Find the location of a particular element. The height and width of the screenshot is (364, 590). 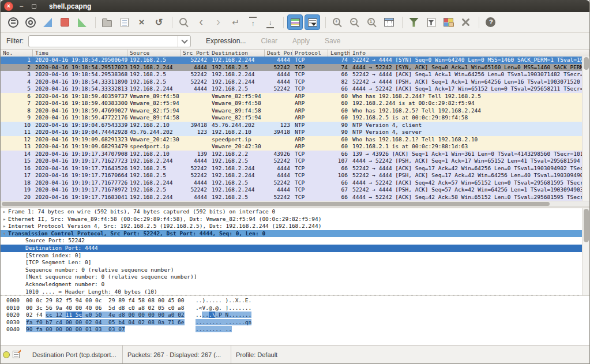

packet-row: 132020-04-16 19:19:09.682934795speedport… is located at coordinates (295, 147).